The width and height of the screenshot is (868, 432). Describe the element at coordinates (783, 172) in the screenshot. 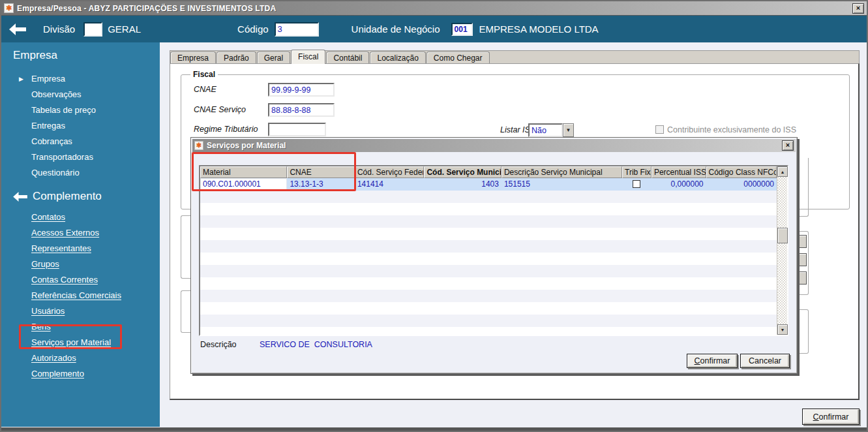

I see `scroll-up-icon: ▲` at that location.